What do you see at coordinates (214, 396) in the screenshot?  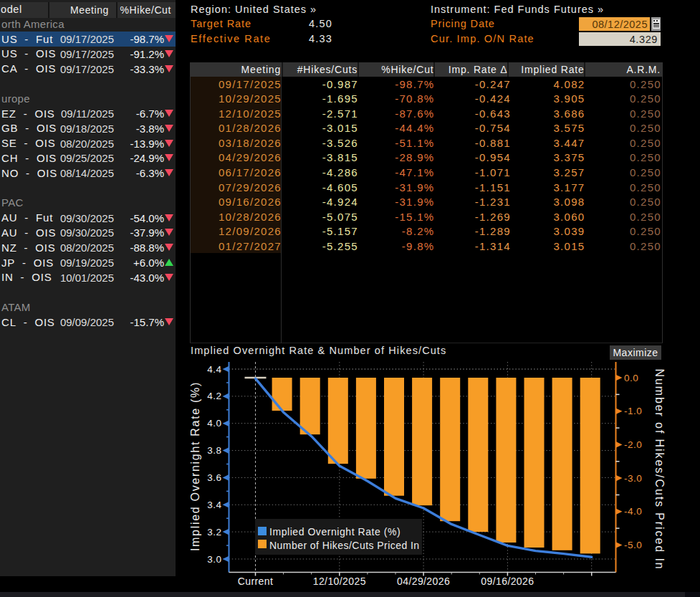 I see `svg-text: 4.2` at bounding box center [214, 396].